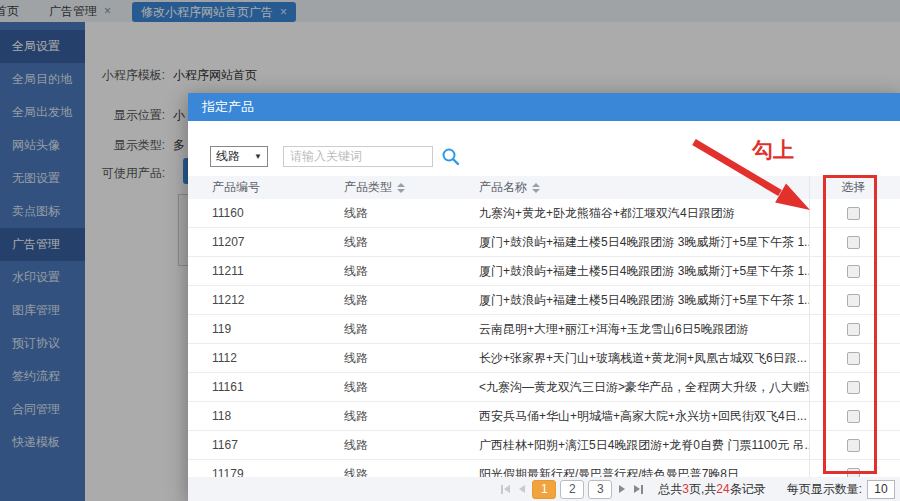  What do you see at coordinates (335, 156) in the screenshot?
I see `filter-row: 线路 ▼` at bounding box center [335, 156].